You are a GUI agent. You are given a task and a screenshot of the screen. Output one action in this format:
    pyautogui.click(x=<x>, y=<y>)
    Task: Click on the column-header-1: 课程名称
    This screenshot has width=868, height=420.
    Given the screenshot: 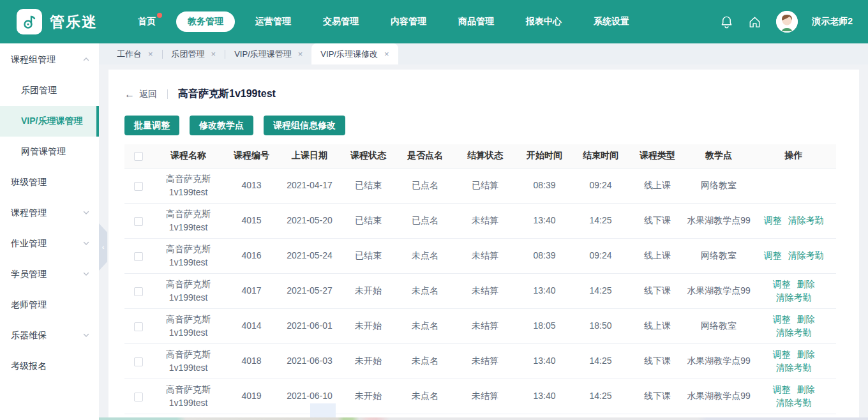 What is the action you would take?
    pyautogui.click(x=188, y=156)
    